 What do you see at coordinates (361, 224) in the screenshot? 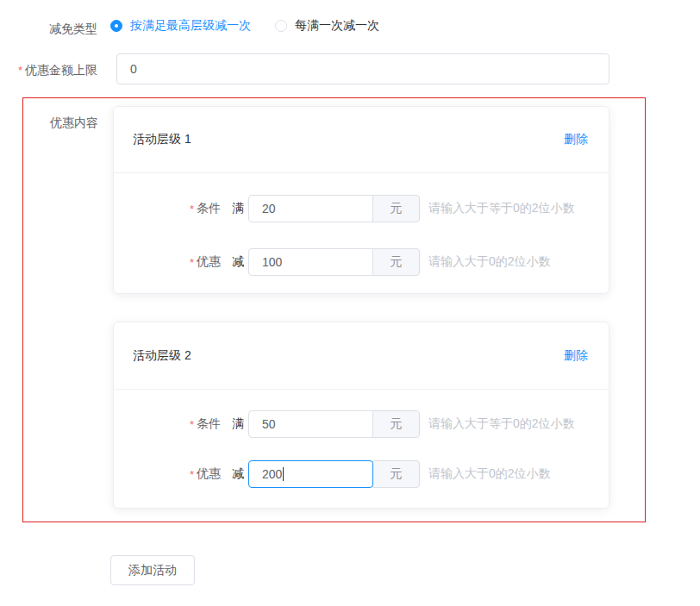
I see `tier-card-1-body: * 条件 满 20 元 请输入大于等于0的2位小数 * 优惠 减 100` at bounding box center [361, 224].